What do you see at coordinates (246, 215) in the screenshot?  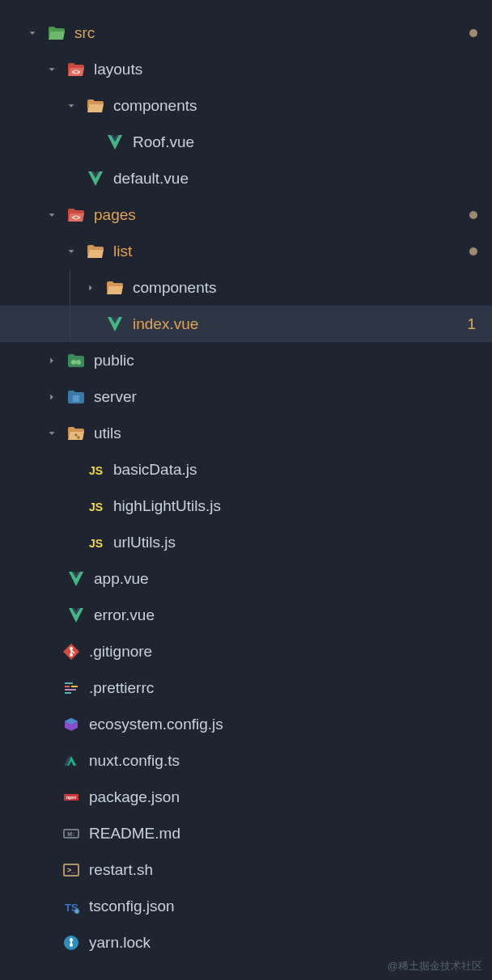 I see `folder-pages: pages` at bounding box center [246, 215].